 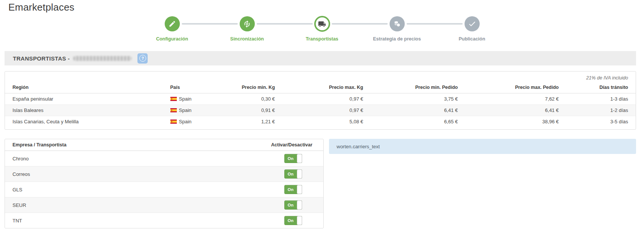 I want to click on carrier-name: SEUR, so click(x=134, y=205).